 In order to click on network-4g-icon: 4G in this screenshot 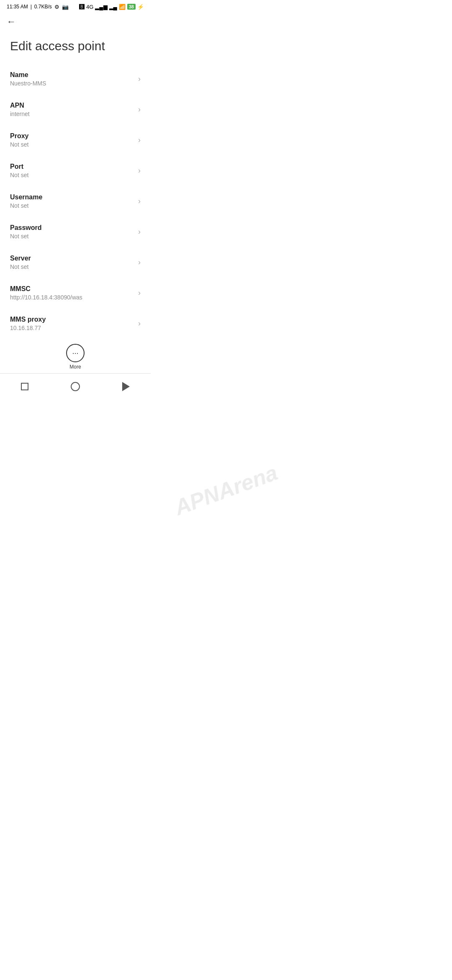, I will do `click(90, 7)`.